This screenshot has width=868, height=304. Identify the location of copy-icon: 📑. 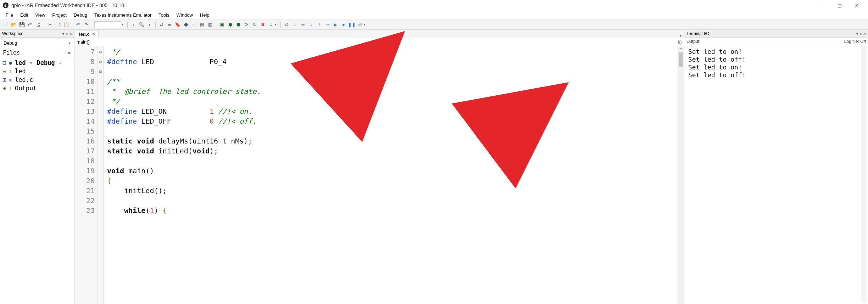
(58, 25).